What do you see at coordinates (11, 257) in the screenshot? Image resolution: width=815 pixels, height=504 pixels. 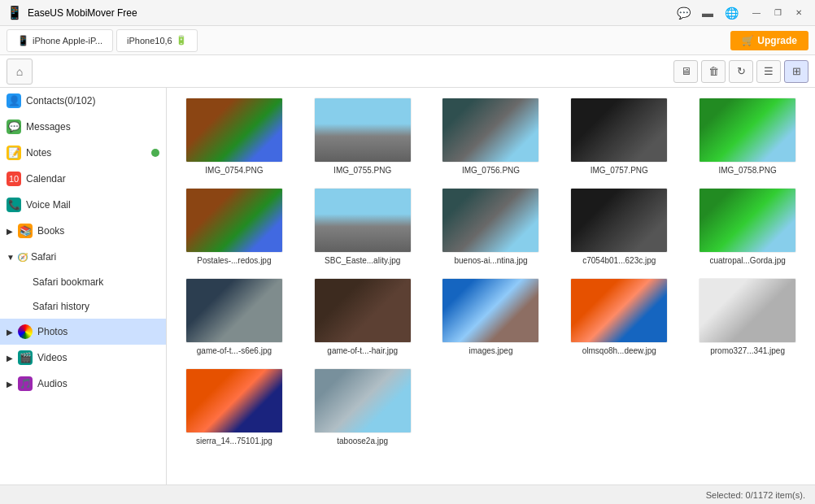 I see `safari-chevron: ▼` at bounding box center [11, 257].